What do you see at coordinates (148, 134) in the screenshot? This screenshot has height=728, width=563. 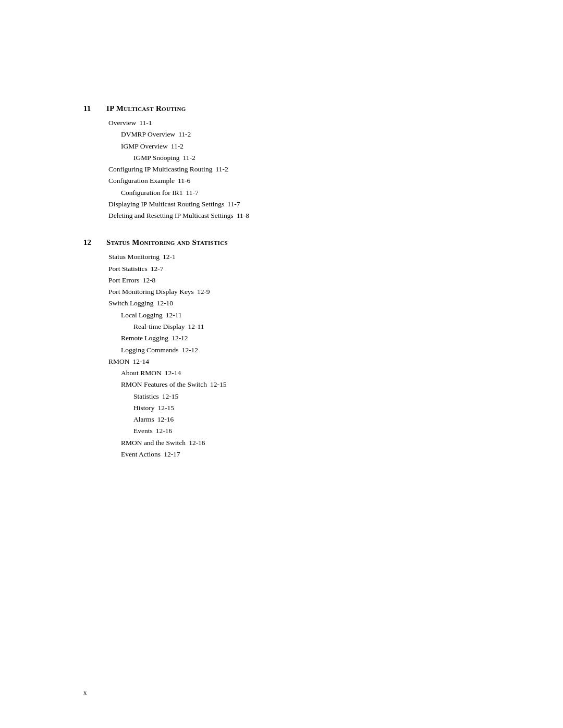 I see `entry-text: DVMRP Overview` at bounding box center [148, 134].